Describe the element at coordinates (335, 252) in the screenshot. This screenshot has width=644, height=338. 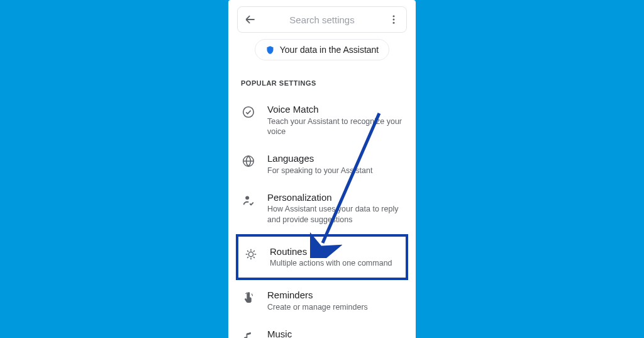
I see `setting-title: Routines` at that location.